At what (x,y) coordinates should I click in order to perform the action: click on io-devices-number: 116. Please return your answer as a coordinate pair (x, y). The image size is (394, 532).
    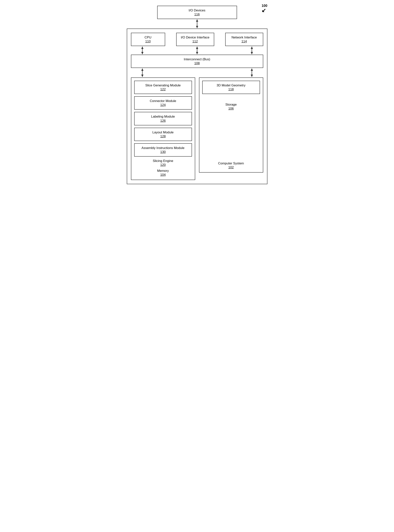
    Looking at the image, I should click on (197, 14).